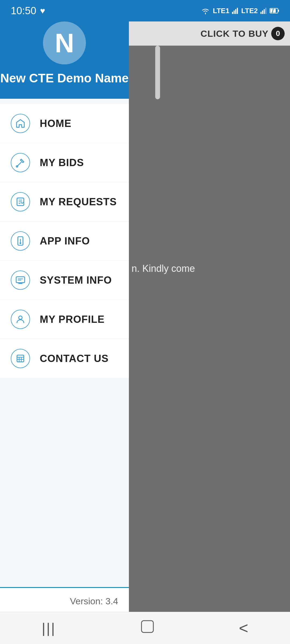 Image resolution: width=290 pixels, height=644 pixels. Describe the element at coordinates (20, 123) in the screenshot. I see `home-icon-circle` at that location.